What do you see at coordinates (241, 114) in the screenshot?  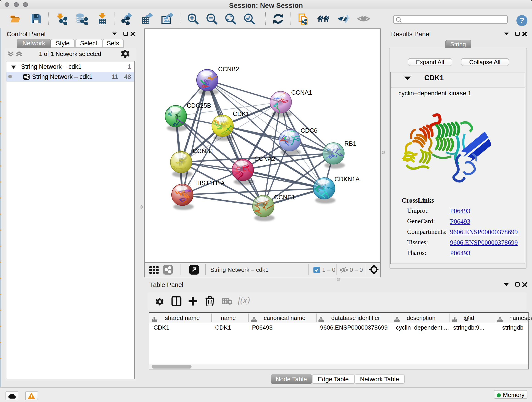 I see `svg-text: CDK1` at bounding box center [241, 114].